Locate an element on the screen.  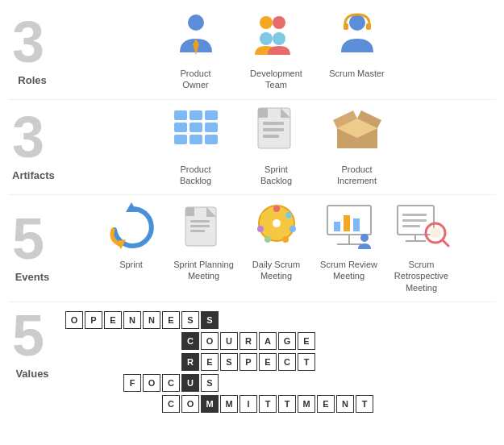
events-label: Events is located at coordinates (32, 277).